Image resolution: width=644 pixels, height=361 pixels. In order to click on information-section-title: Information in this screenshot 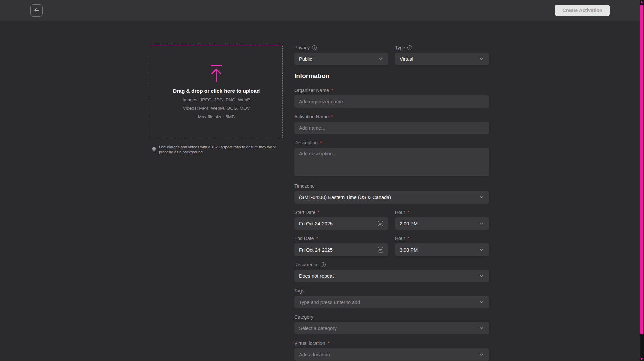, I will do `click(392, 76)`.